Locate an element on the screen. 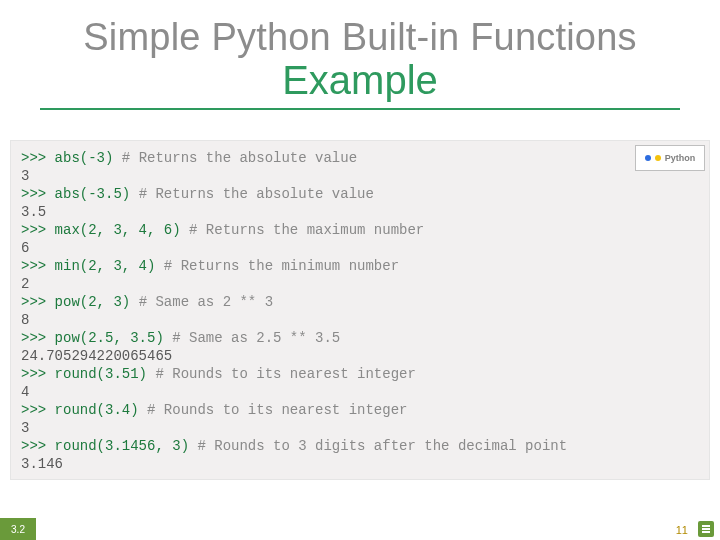  code-call: pow(2.5, 3.5) is located at coordinates (114, 338).